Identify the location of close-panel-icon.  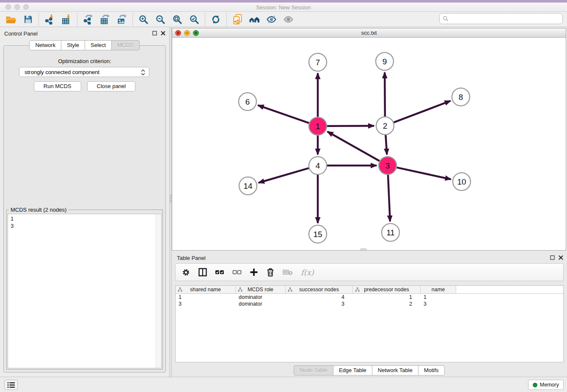
(163, 33).